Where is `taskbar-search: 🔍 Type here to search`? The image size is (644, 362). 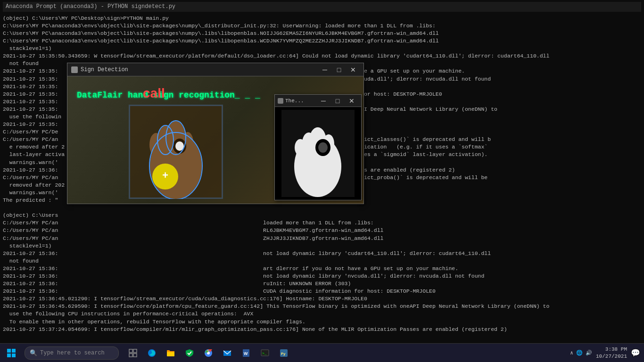 taskbar-search: 🔍 Type here to search is located at coordinates (72, 353).